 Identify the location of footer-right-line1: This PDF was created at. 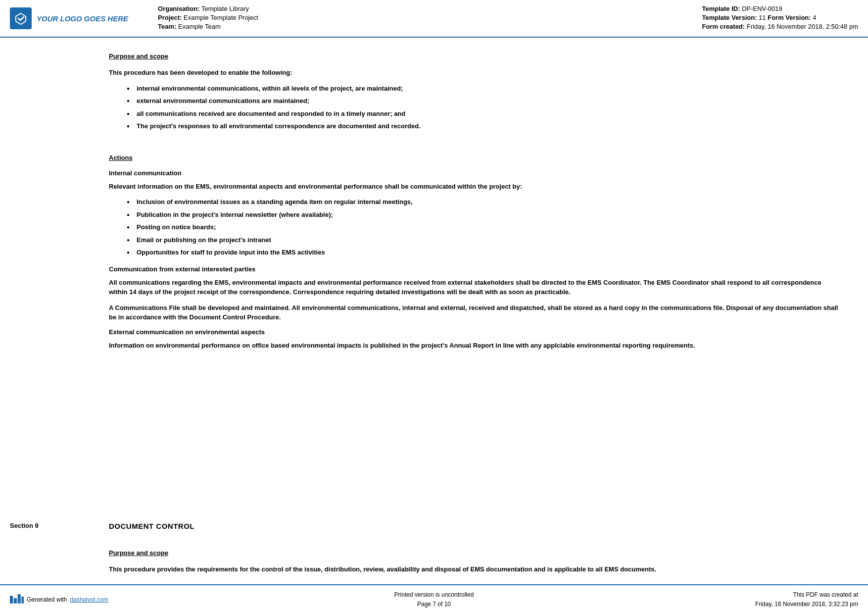
(789, 595).